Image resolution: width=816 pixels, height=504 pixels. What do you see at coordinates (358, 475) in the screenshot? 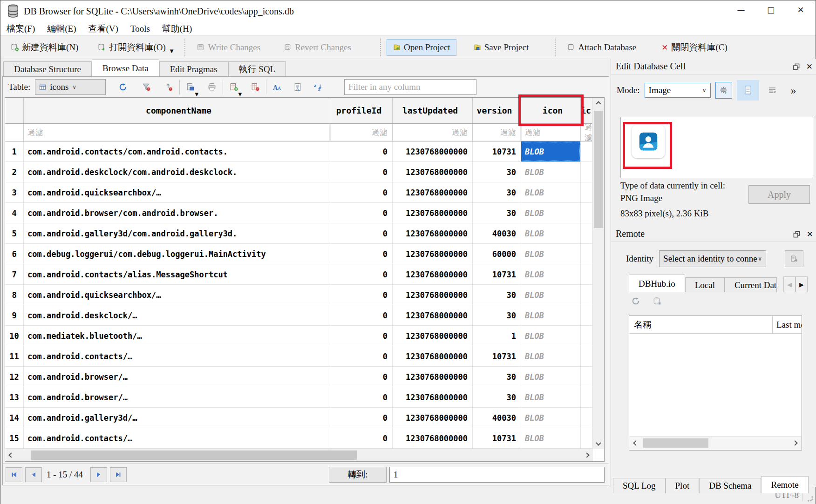
I see `goto-button: 轉到:` at bounding box center [358, 475].